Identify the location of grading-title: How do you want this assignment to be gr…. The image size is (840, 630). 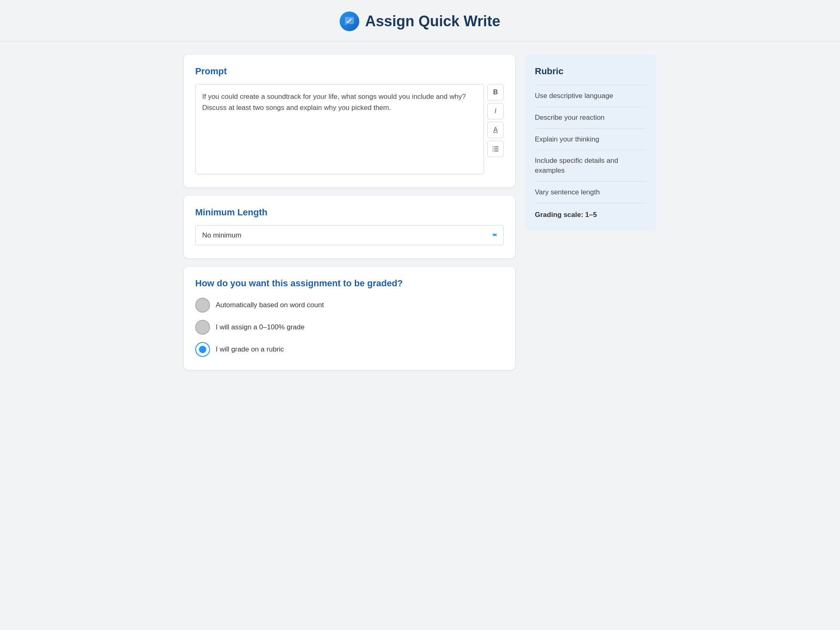
(349, 283).